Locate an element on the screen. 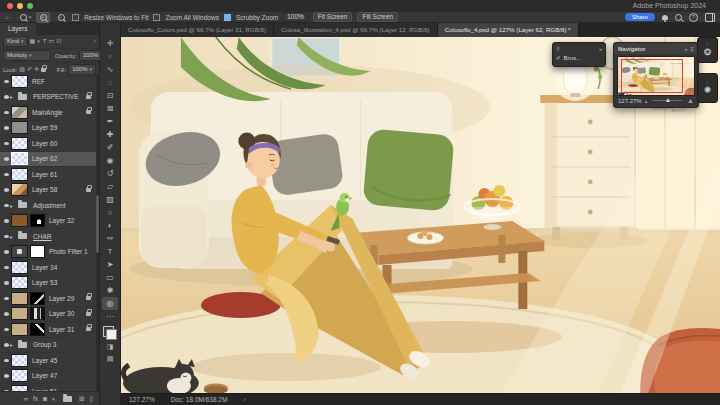 Image resolution: width=720 pixels, height=405 pixels. history-brush-tool: ↺ is located at coordinates (110, 174).